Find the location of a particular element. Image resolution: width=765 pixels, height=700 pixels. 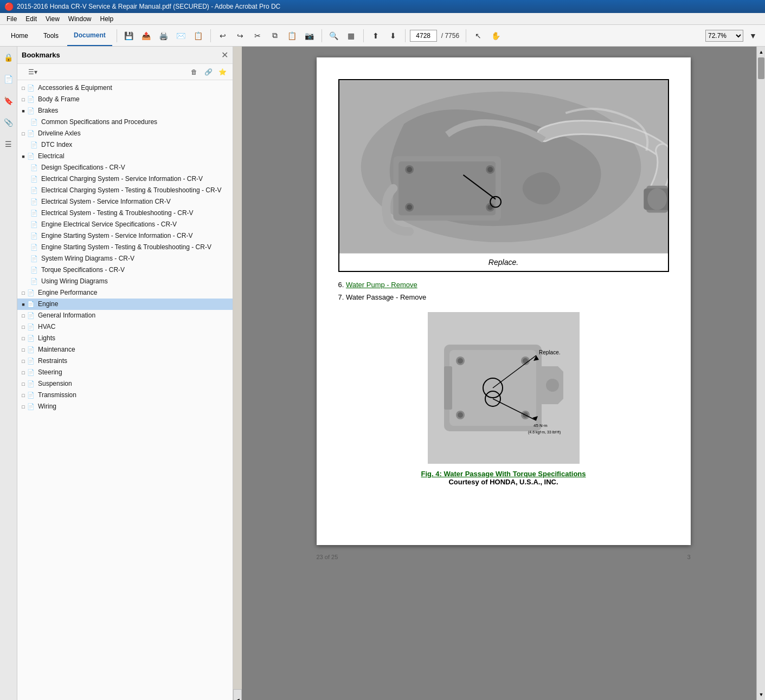

list-item: 📄 Design Specifications - CR-V is located at coordinates (125, 168).